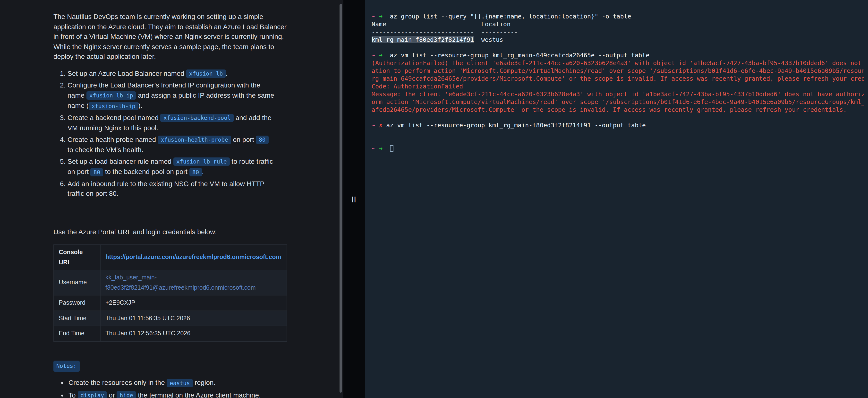 This screenshot has height=398, width=868. What do you see at coordinates (392, 148) in the screenshot?
I see `terminal-cursor` at bounding box center [392, 148].